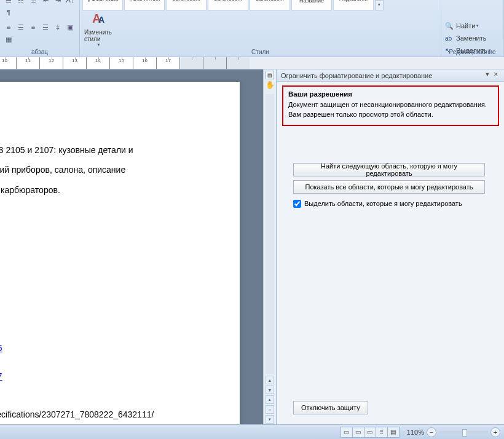 The height and width of the screenshot is (439, 504). I want to click on view-full-screen-icon: ▭, so click(358, 432).